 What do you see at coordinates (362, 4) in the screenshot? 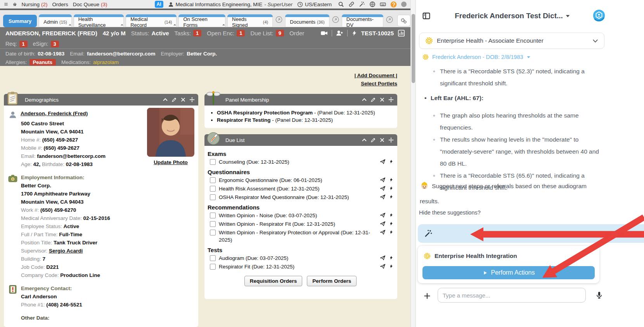
I see `wand-icon` at bounding box center [362, 4].